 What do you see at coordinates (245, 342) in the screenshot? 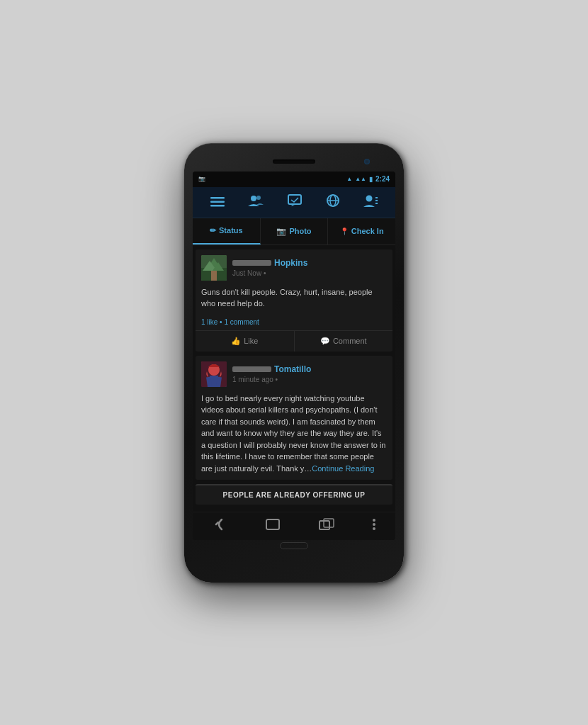
I see `like-button-1: 👍 Like` at bounding box center [245, 342].